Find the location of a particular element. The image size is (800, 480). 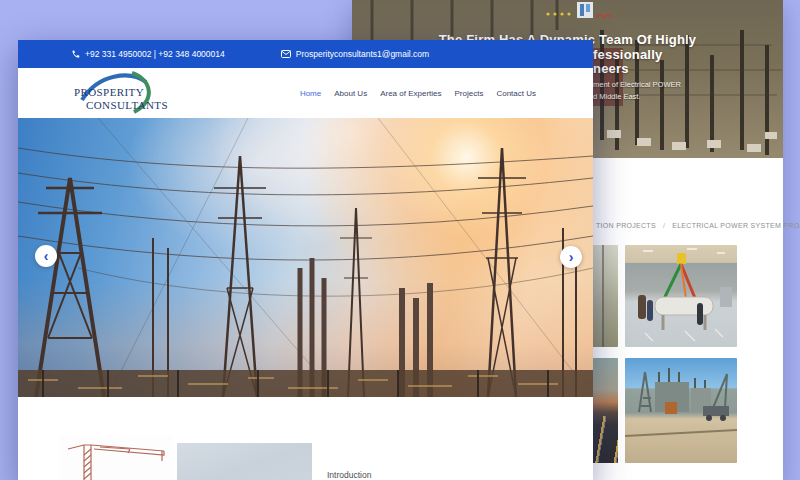

carousel-next-button: › is located at coordinates (571, 257).